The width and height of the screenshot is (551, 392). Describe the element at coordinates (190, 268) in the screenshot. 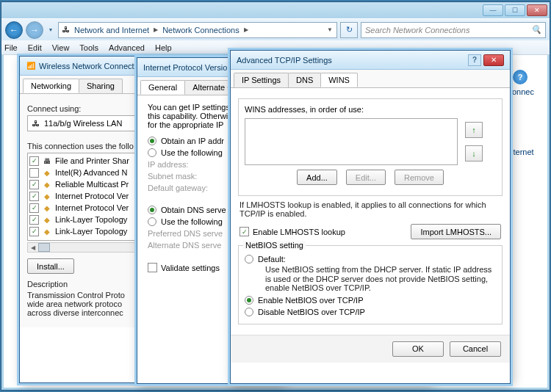

I see `validate-label: Validate settings` at that location.